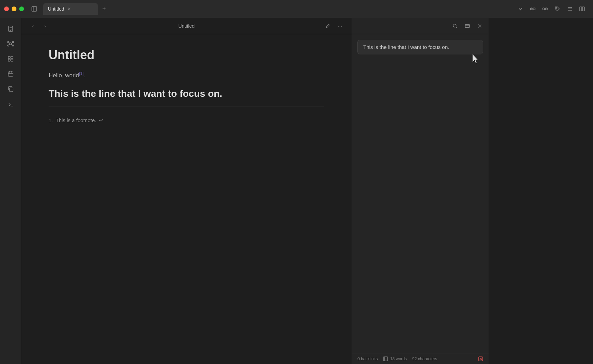 The height and width of the screenshot is (364, 593). Describe the element at coordinates (11, 44) in the screenshot. I see `sidebar-item-graph` at that location.